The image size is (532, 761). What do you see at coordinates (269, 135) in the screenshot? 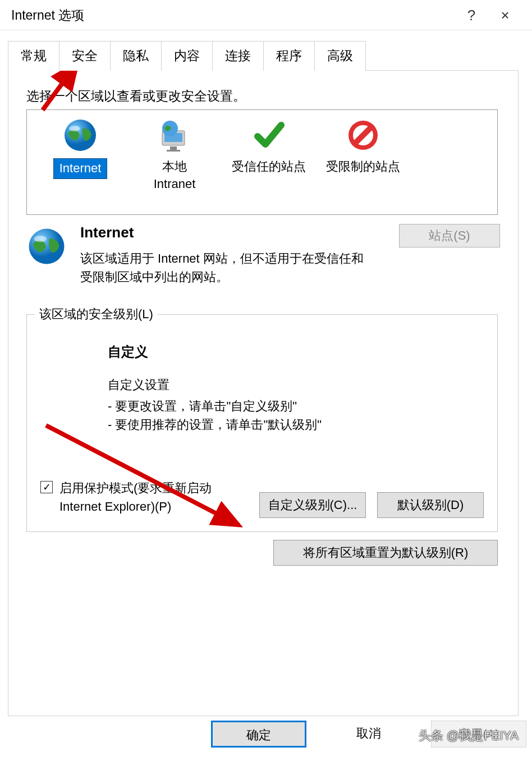
I see `checkmark-icon` at bounding box center [269, 135].